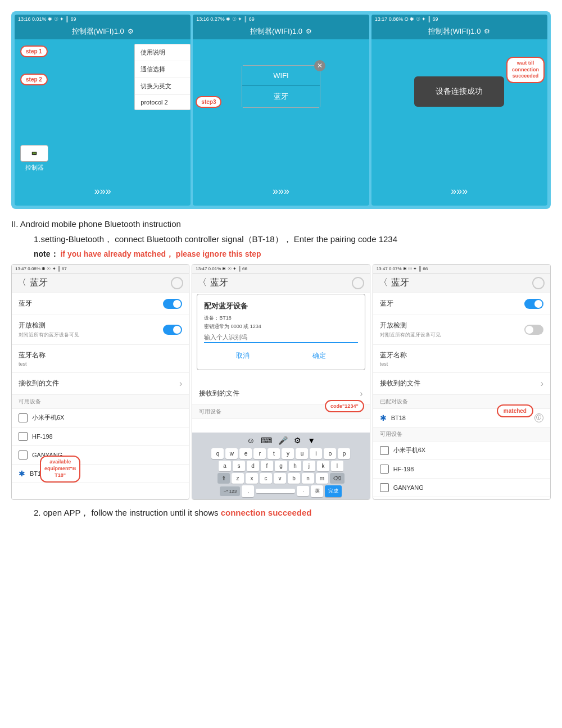 This screenshot has width=562, height=728. What do you see at coordinates (100, 455) in the screenshot?
I see `bp1-device-ganyang: GANYANG` at bounding box center [100, 455].